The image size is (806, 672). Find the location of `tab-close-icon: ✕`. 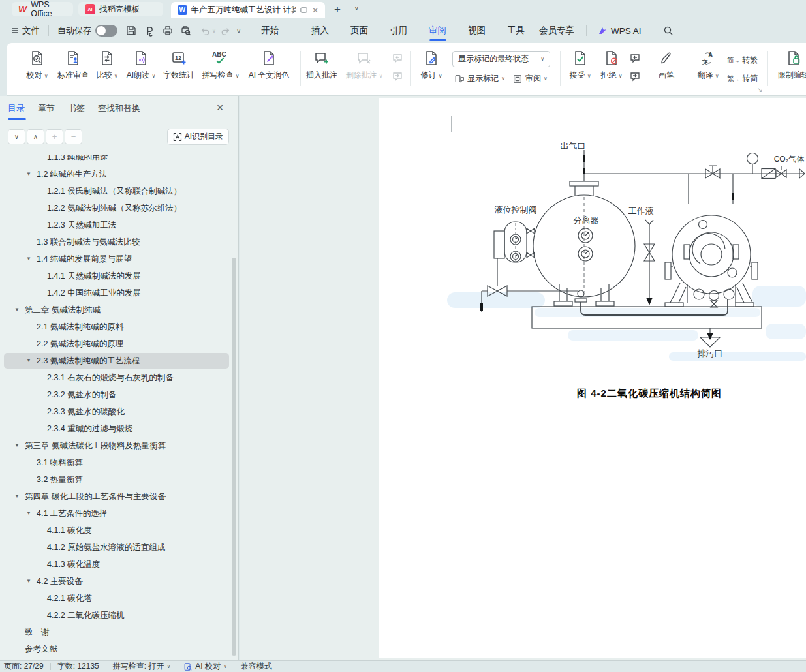

tab-close-icon: ✕ is located at coordinates (315, 10).